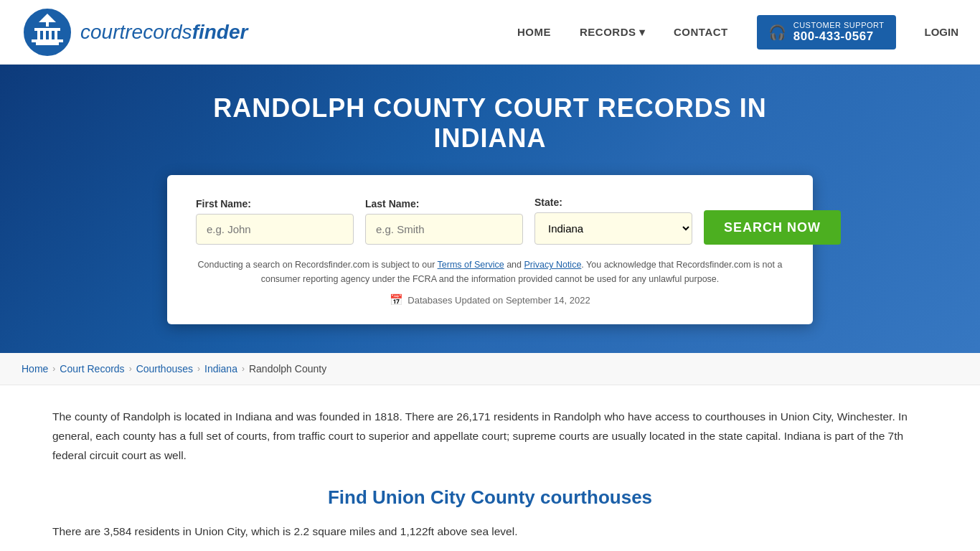 Image resolution: width=980 pixels, height=551 pixels. I want to click on last-name-group: Last Name:, so click(444, 221).